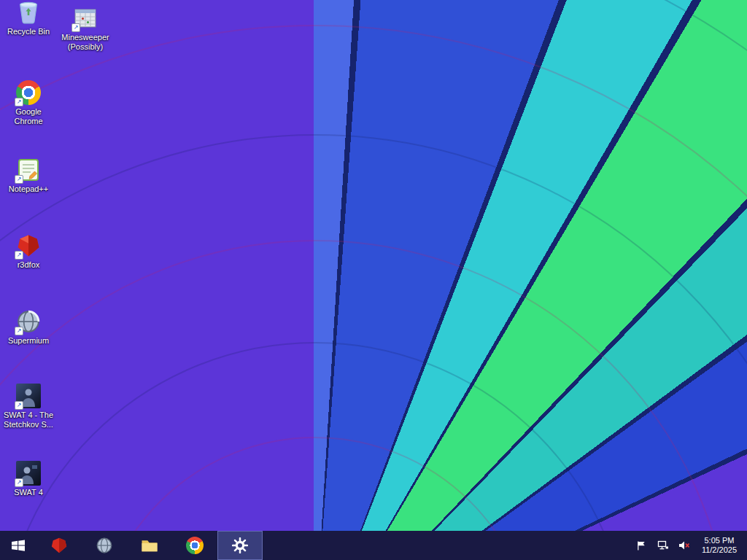 Image resolution: width=747 pixels, height=560 pixels. What do you see at coordinates (684, 545) in the screenshot?
I see `volume-muted-icon` at bounding box center [684, 545].